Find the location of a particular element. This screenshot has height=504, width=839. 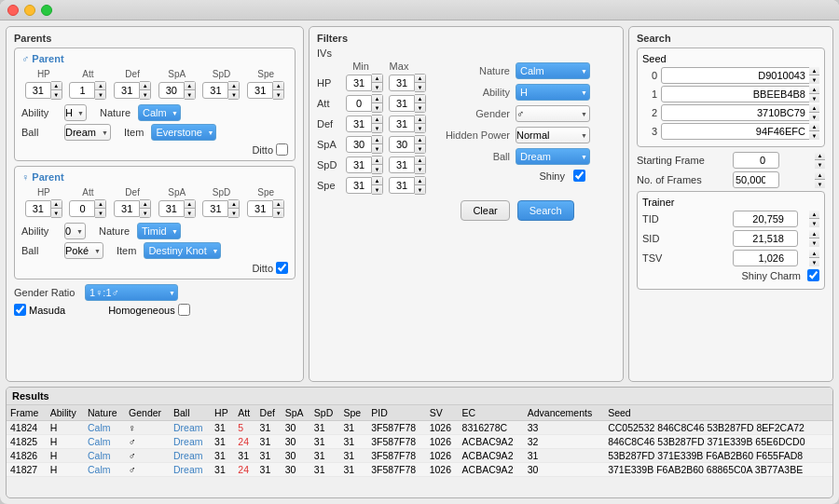

table-row: 41827HCalm♂Dream3124313031313F587F781026… is located at coordinates (420, 470).